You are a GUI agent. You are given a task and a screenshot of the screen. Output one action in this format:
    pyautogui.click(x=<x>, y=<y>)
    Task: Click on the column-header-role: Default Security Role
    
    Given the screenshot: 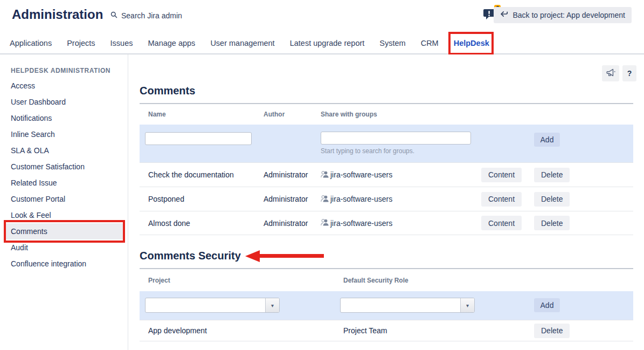 What is the action you would take?
    pyautogui.click(x=433, y=280)
    